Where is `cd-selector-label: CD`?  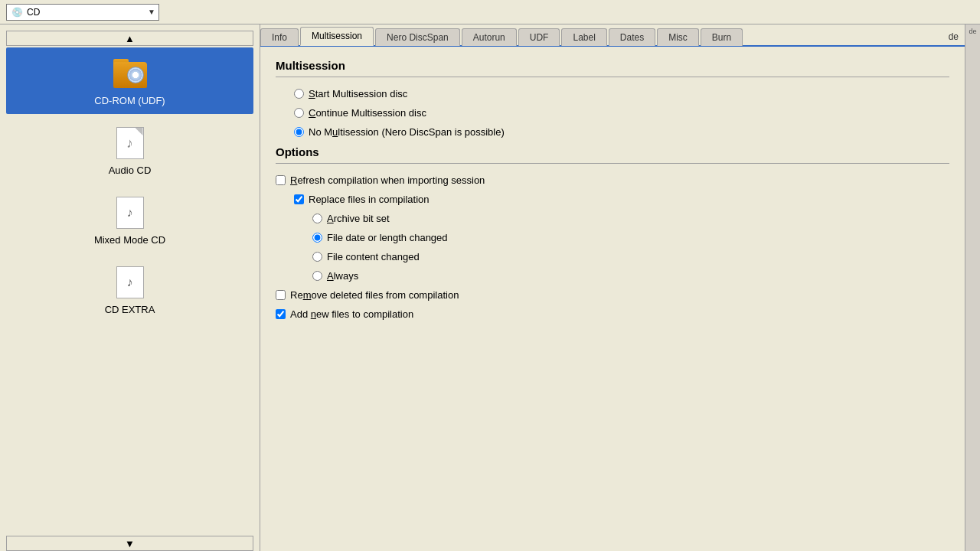
cd-selector-label: CD is located at coordinates (87, 12).